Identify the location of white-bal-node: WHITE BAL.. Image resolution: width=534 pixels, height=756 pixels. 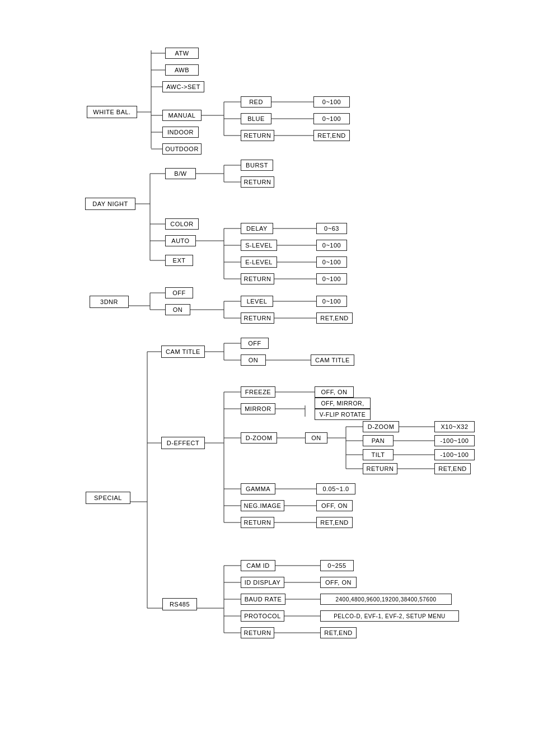
(112, 112).